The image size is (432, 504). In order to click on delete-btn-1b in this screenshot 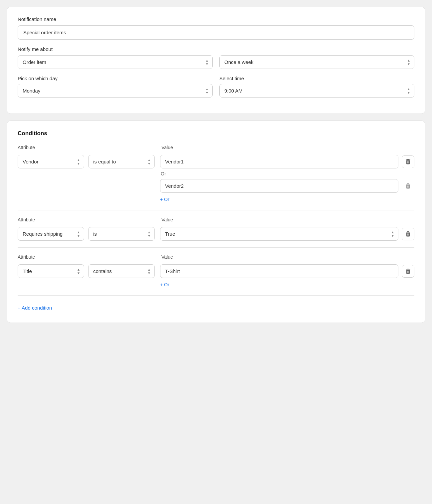, I will do `click(408, 186)`.